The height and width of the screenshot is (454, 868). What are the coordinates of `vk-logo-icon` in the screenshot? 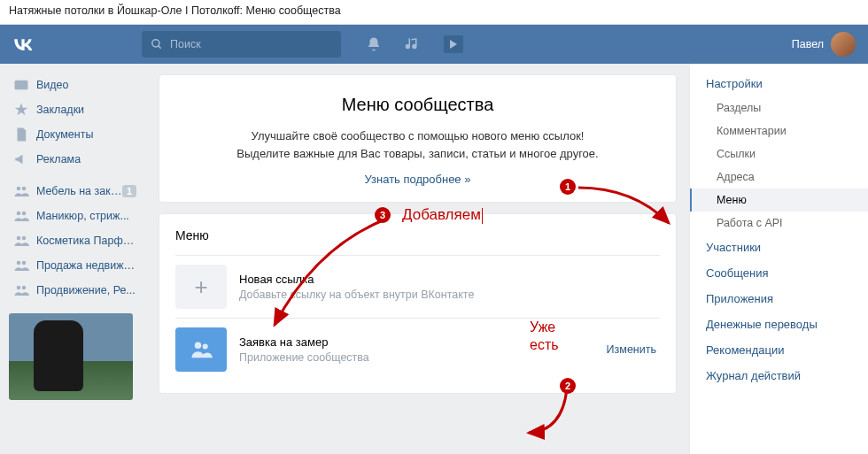 It's located at (23, 44).